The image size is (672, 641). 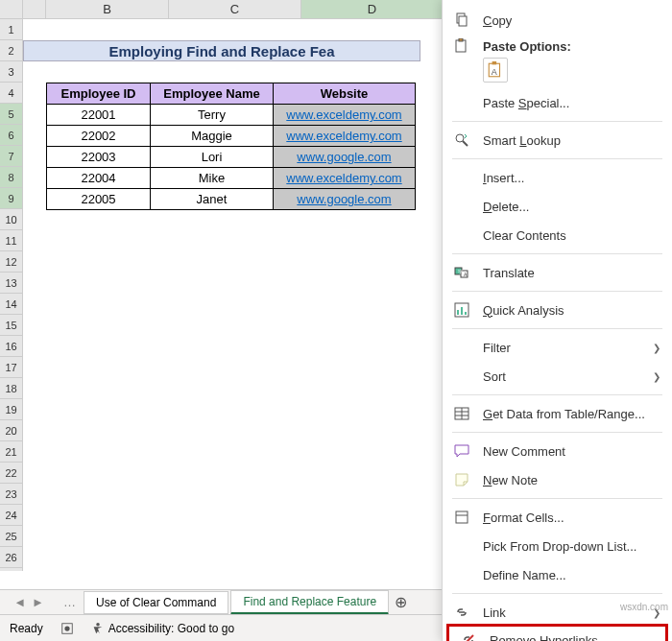 I want to click on menu-paste-special: Paste Special..., so click(x=557, y=103).